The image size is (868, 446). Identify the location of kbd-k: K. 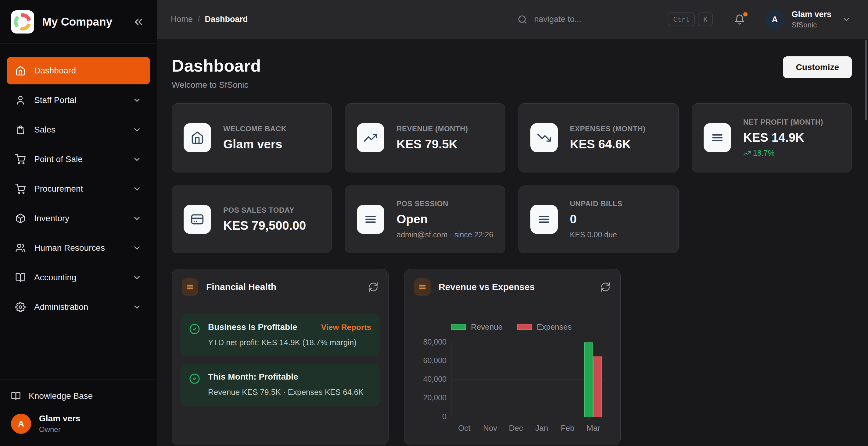
(705, 20).